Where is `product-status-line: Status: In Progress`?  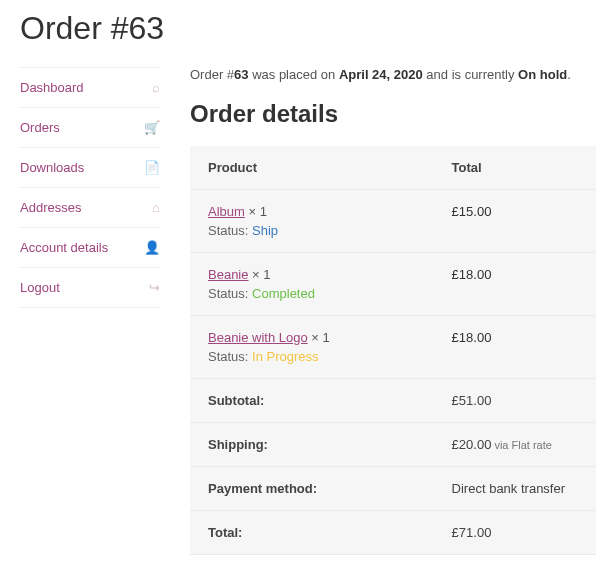 product-status-line: Status: In Progress is located at coordinates (312, 356).